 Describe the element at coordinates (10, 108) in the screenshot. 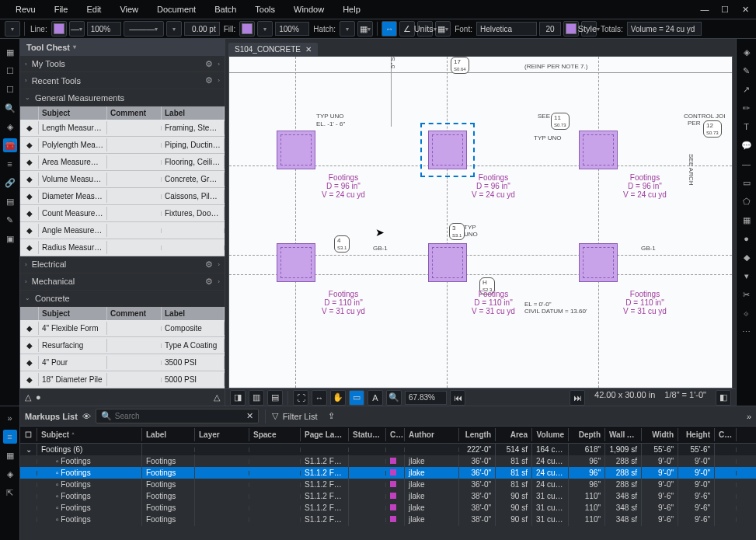

I see `search-icon: 🔍` at that location.